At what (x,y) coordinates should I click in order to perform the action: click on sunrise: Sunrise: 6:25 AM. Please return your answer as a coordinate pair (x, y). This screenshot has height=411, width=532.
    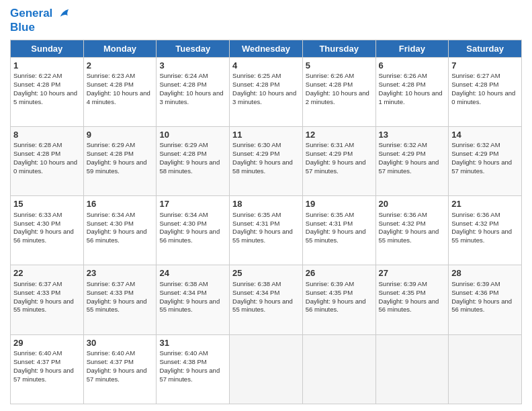
    Looking at the image, I should click on (257, 75).